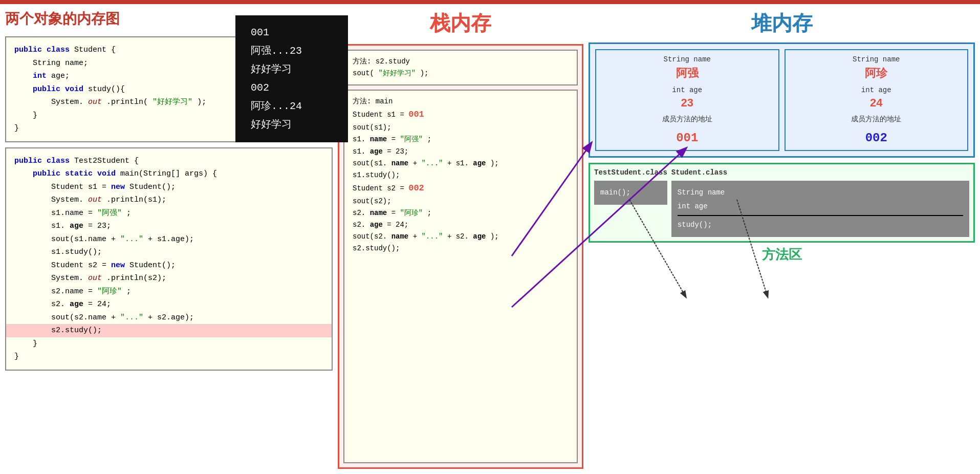 Image resolution: width=980 pixels, height=474 pixels. I want to click on code-line: s1.name = "阿强" ;, so click(169, 213).